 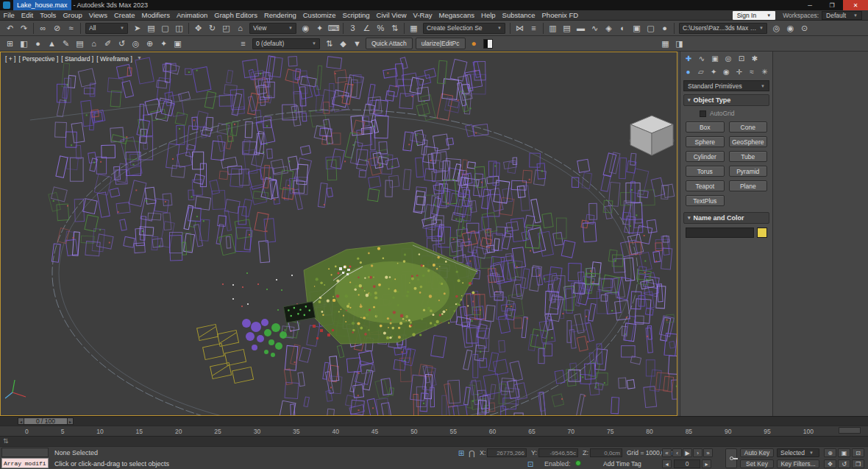 What do you see at coordinates (10, 28) in the screenshot?
I see `undo-icon: ↶` at bounding box center [10, 28].